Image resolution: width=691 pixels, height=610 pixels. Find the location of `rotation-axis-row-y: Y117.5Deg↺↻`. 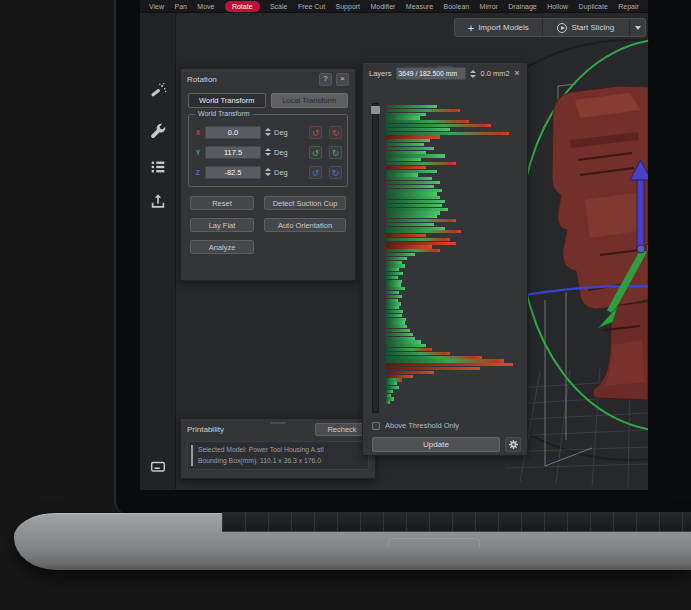

rotation-axis-row-y: Y117.5Deg↺↻ is located at coordinates (268, 152).